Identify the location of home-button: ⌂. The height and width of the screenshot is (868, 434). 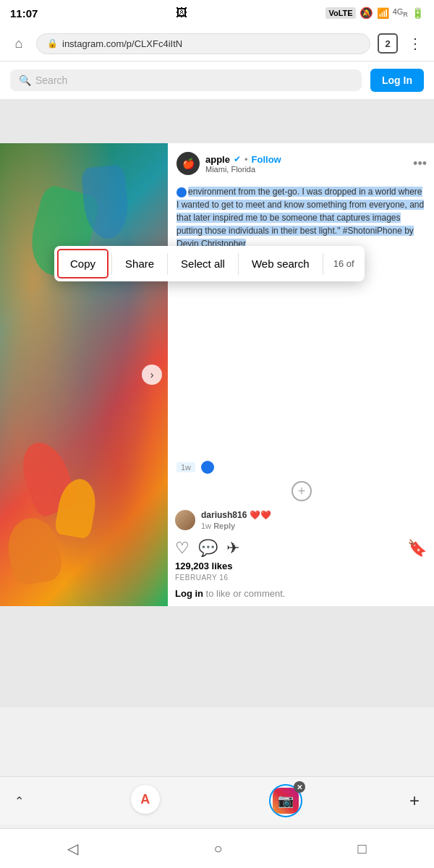
(19, 43).